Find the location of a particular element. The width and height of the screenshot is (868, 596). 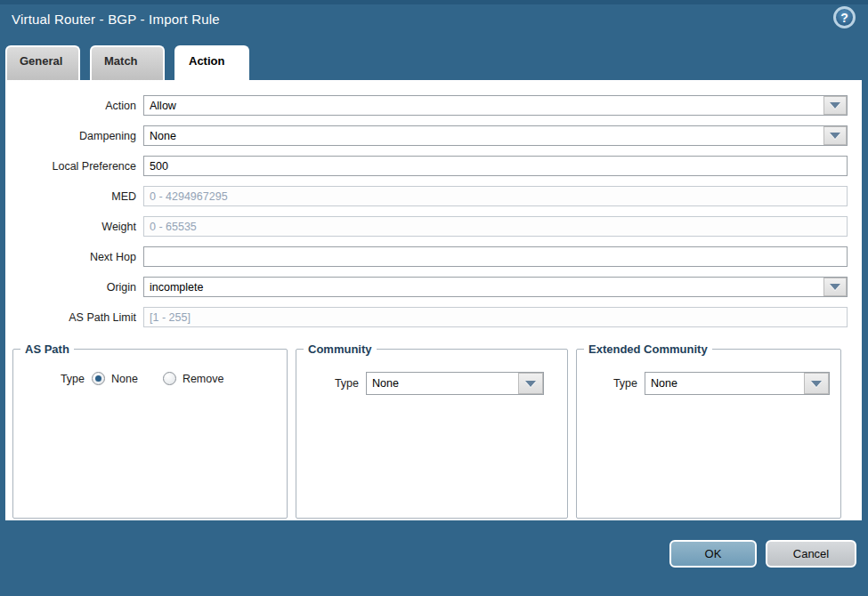

tab-general-label: General is located at coordinates (41, 60).